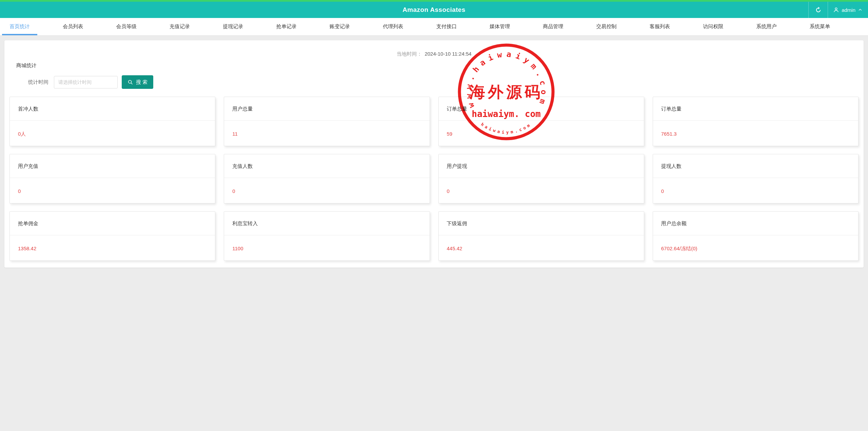 The height and width of the screenshot is (431, 868). Describe the element at coordinates (541, 129) in the screenshot. I see `stat-card-value: 59` at that location.